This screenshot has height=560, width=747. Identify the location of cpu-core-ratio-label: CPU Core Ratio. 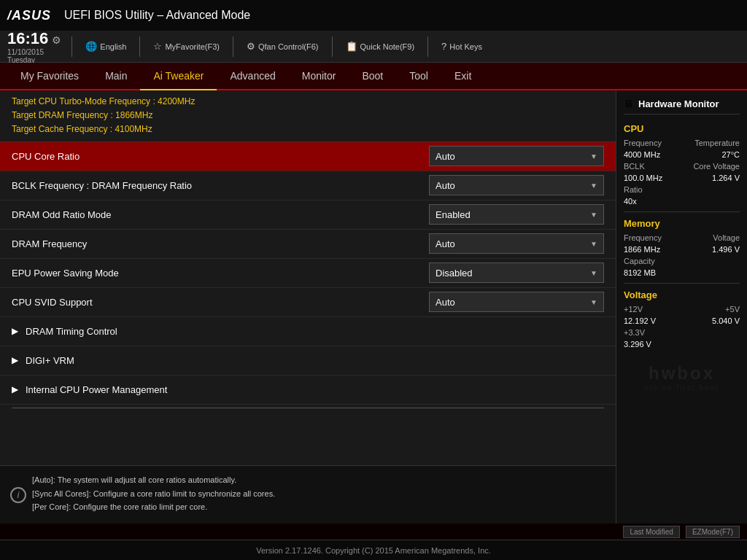
(220, 156).